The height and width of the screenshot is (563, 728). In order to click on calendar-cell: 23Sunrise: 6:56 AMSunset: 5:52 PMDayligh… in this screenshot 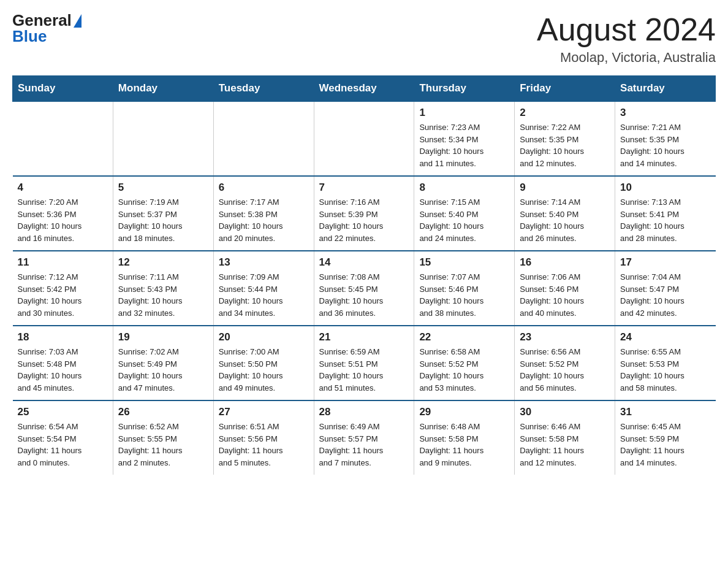, I will do `click(565, 363)`.